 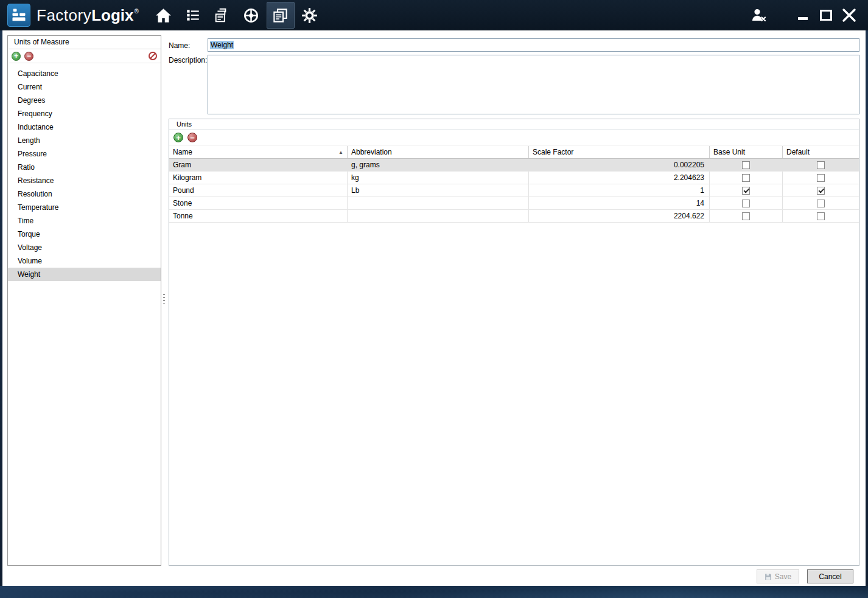 What do you see at coordinates (783, 577) in the screenshot?
I see `save-button-label: Save` at bounding box center [783, 577].